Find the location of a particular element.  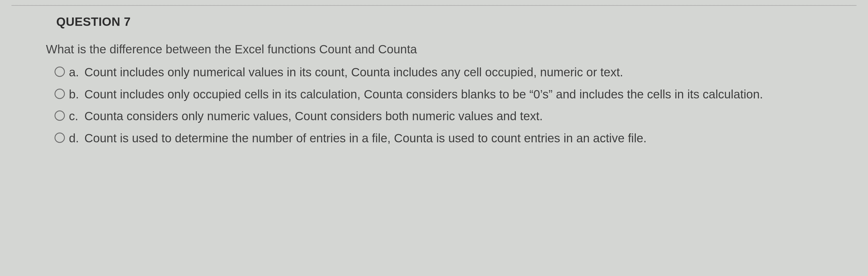

option-text: Count is used to determine the number of… is located at coordinates (365, 138).